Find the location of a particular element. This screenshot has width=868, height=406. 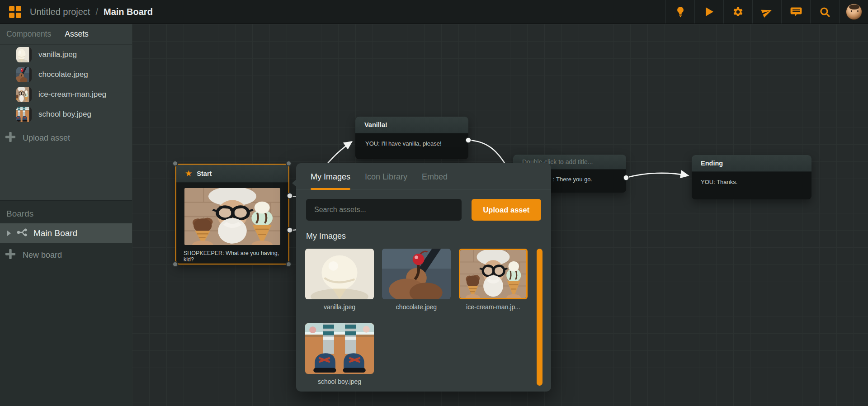

asset-label: chocolate.jpeg is located at coordinates (63, 75).